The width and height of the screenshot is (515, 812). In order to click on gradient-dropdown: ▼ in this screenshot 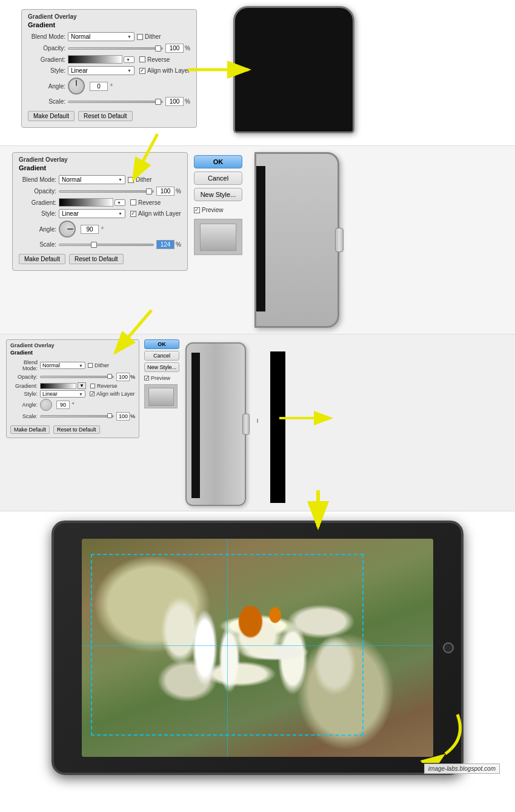, I will do `click(129, 59)`.